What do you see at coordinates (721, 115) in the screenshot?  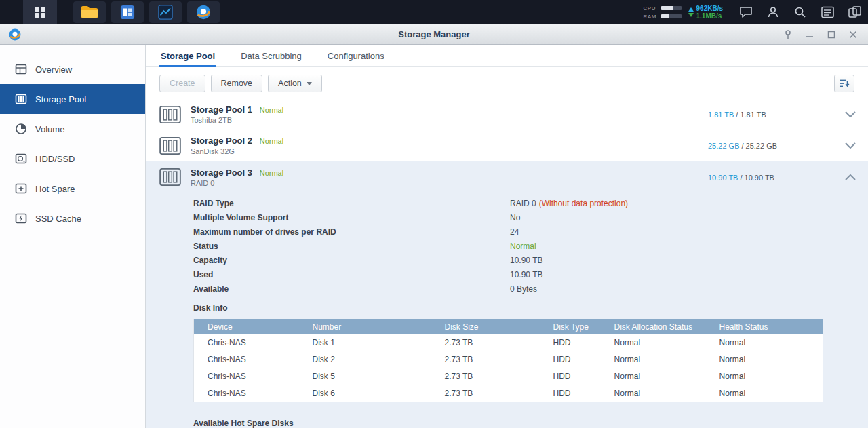 I see `capacity-used: 1.81 TB` at bounding box center [721, 115].